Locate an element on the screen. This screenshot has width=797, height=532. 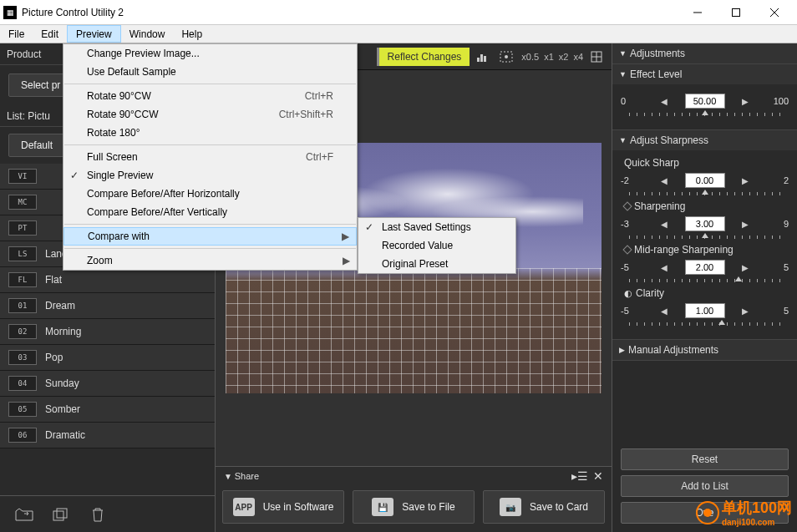
list-item: 04Sunday is located at coordinates (107, 384).